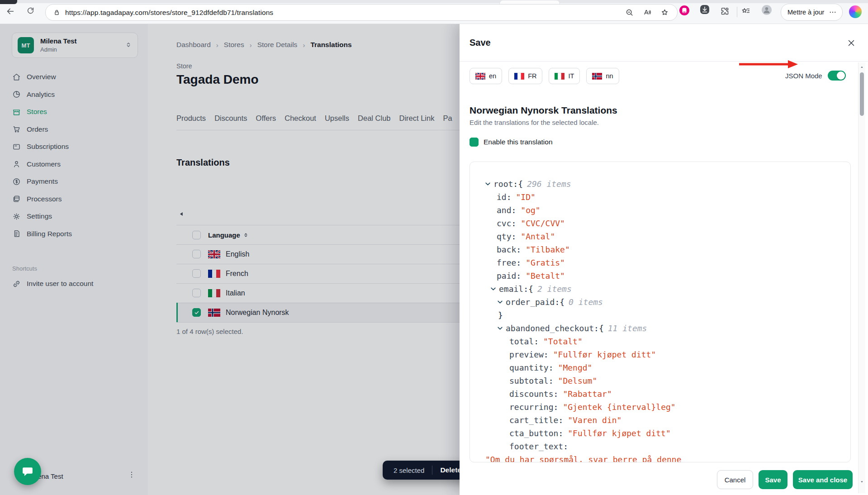 This screenshot has width=868, height=495. I want to click on json-value: "Om du har spørsmål, svar berre på denne, so click(583, 458).